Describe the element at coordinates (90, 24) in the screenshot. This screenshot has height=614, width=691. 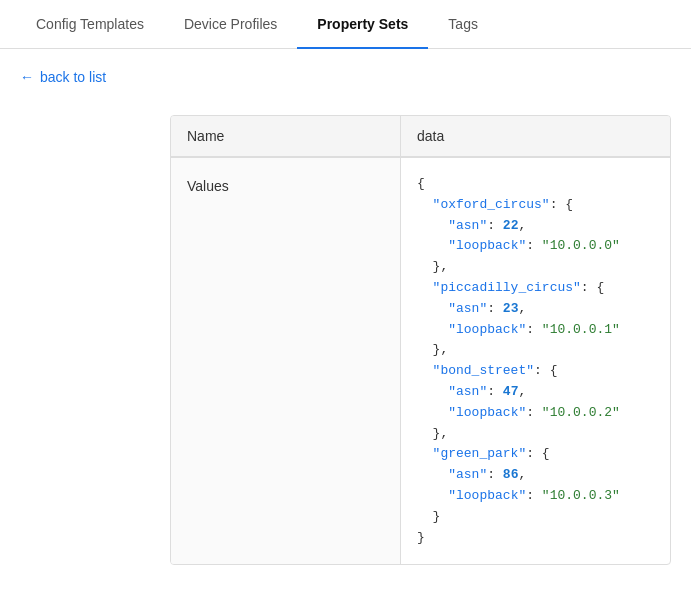
I see `tab-config-templates: Config Templates` at that location.